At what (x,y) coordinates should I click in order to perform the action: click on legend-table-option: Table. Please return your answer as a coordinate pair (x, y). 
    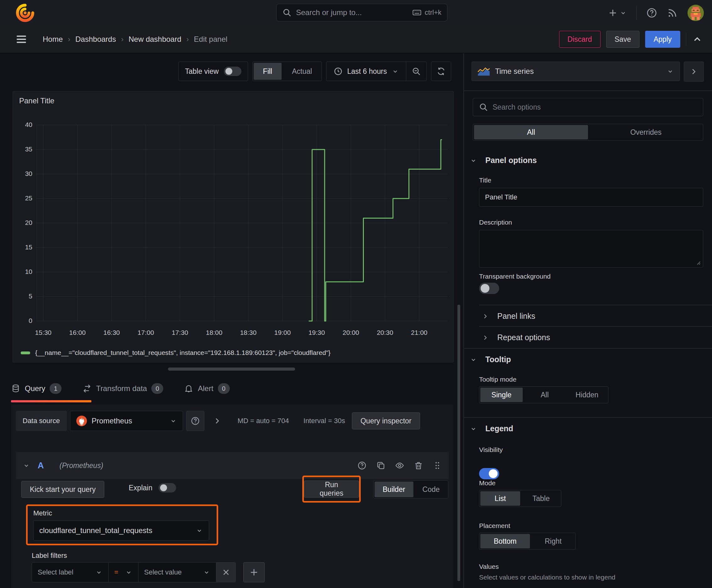
    Looking at the image, I should click on (541, 499).